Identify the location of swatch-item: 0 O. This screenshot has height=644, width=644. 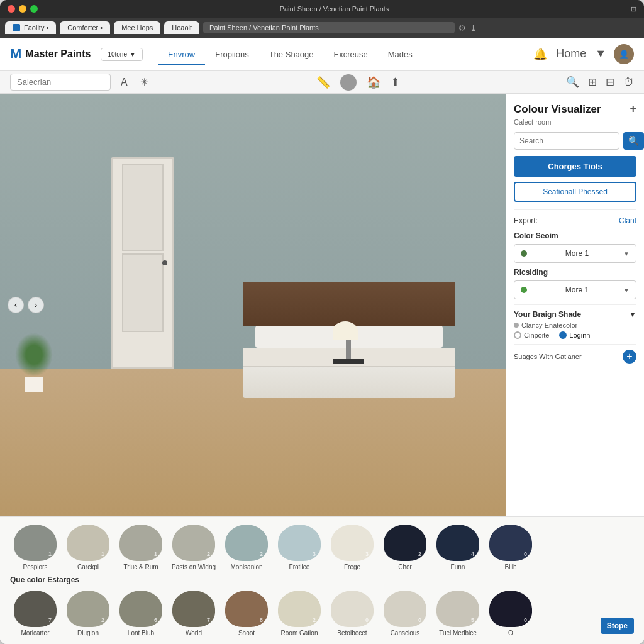
(511, 614).